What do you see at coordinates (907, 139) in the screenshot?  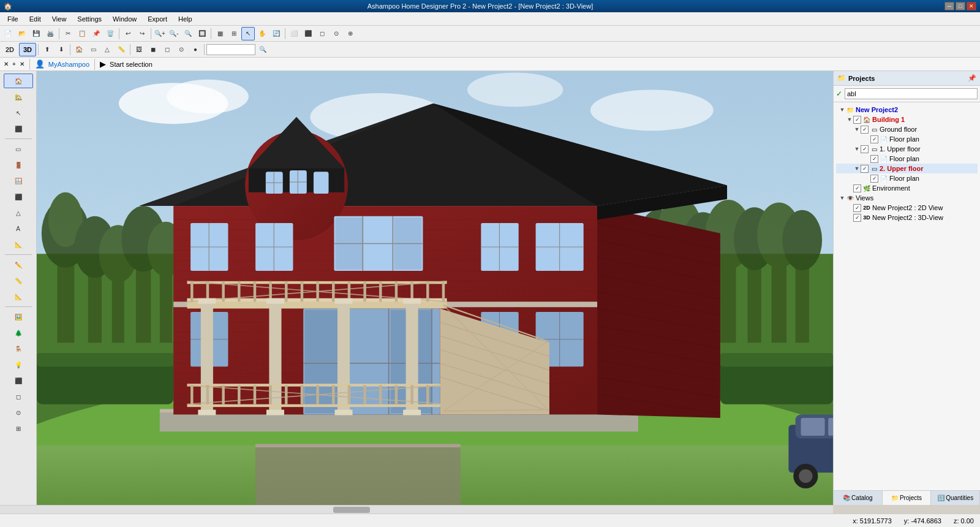 I see `tree-item-ground-floorplan: ✓ 📄 Floor plan` at bounding box center [907, 139].